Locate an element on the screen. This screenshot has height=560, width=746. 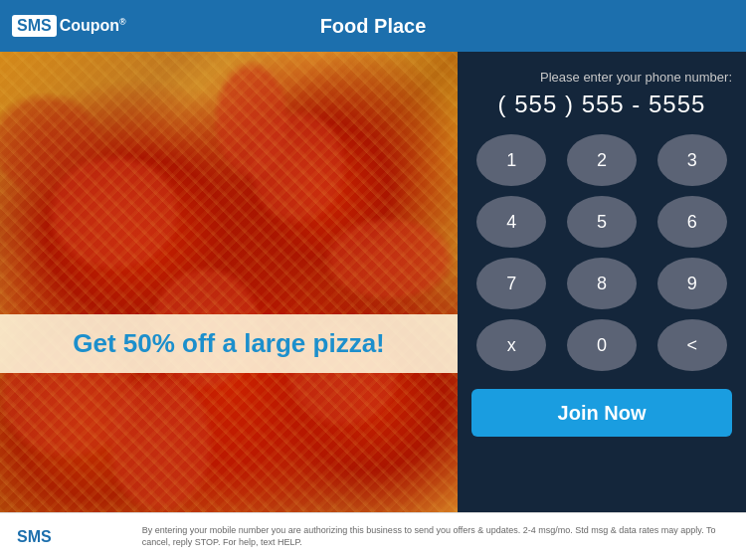
key-1: 1 is located at coordinates (511, 160).